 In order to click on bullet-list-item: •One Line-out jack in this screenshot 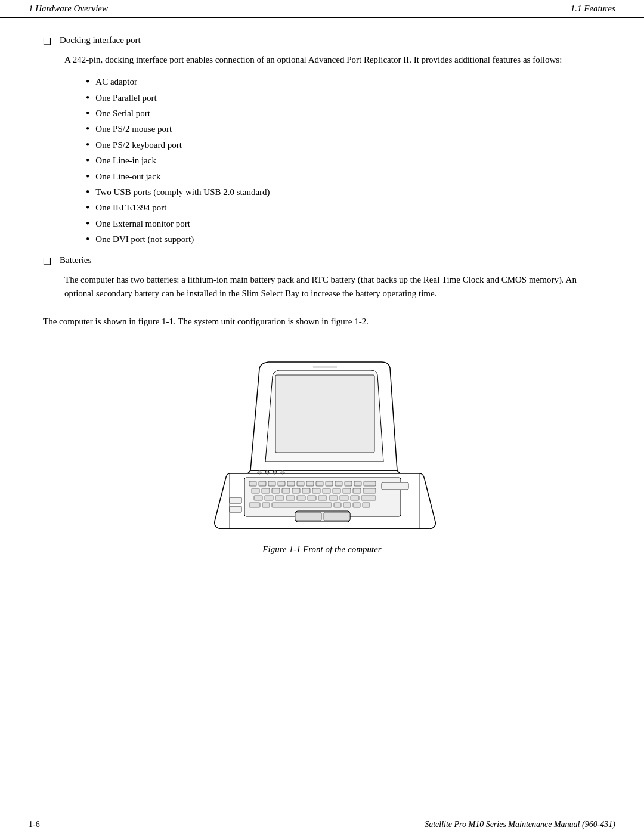, I will do `click(343, 176)`.